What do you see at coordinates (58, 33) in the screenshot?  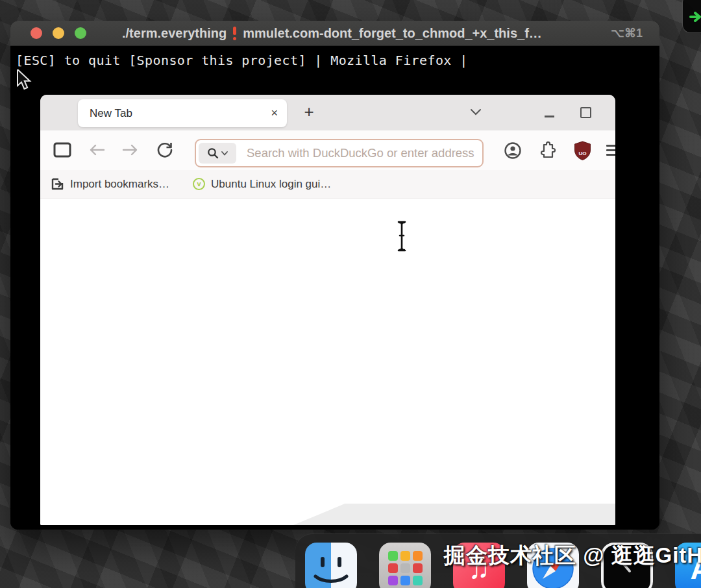 I see `minimize-traffic-light` at bounding box center [58, 33].